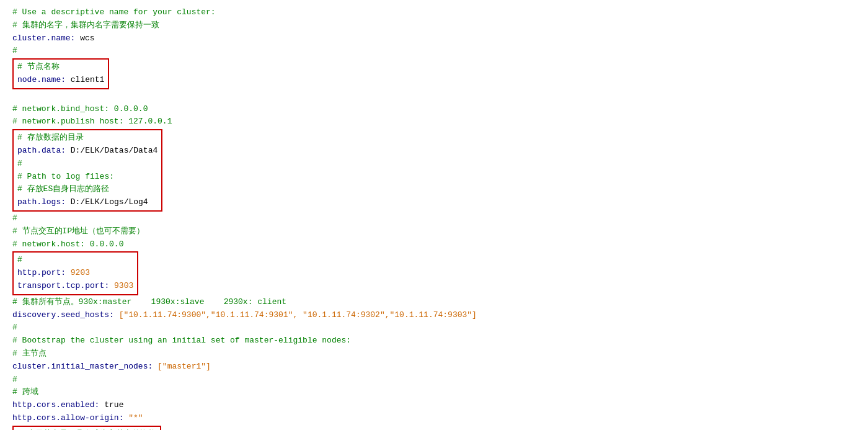 The height and width of the screenshot is (430, 868). Describe the element at coordinates (82, 366) in the screenshot. I see `config-key: cluster.initial_master_nodes:` at that location.